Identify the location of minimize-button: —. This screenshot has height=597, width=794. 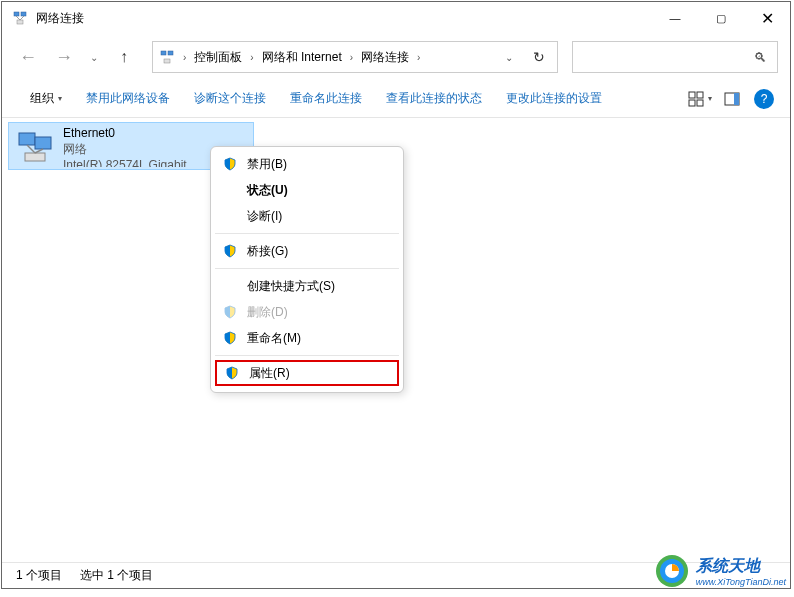
(675, 18).